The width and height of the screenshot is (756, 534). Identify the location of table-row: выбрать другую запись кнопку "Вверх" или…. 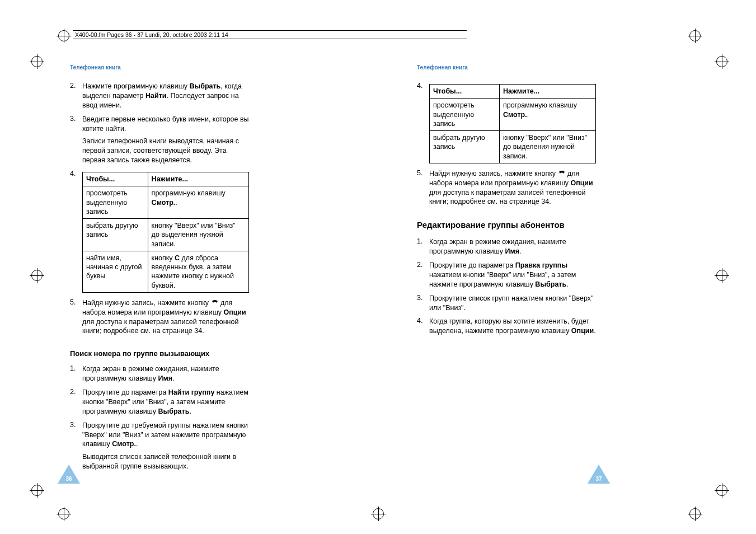
(166, 235).